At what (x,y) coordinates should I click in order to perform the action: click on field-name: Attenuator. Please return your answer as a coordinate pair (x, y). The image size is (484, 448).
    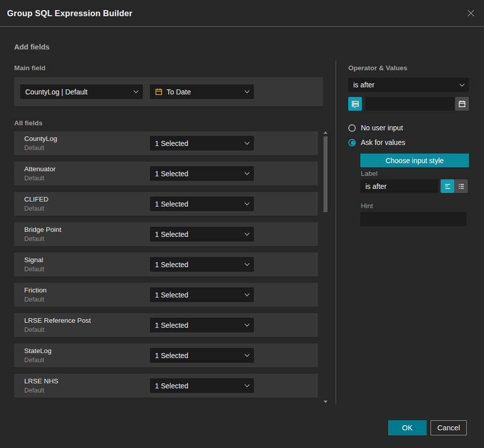
    Looking at the image, I should click on (40, 169).